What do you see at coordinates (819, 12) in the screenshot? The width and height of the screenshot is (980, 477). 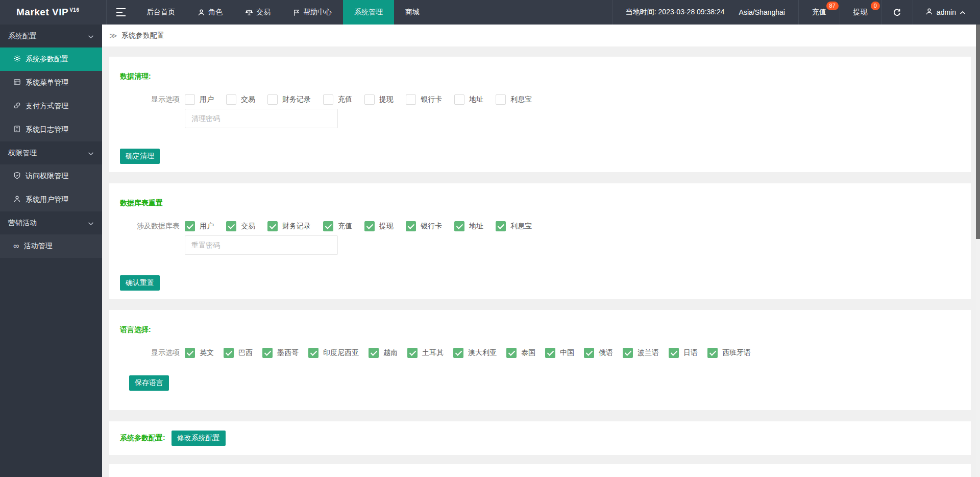 I see `recharge-link: 充值 87` at bounding box center [819, 12].